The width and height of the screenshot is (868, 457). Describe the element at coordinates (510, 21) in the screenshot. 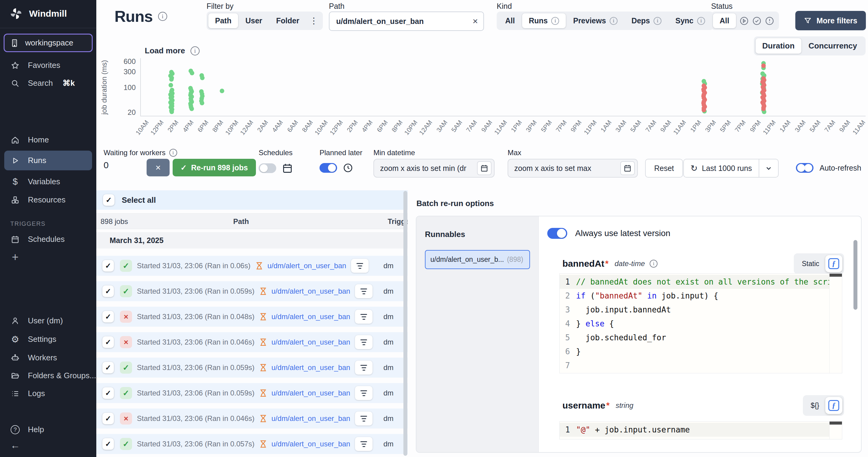

I see `kind-all: All` at that location.